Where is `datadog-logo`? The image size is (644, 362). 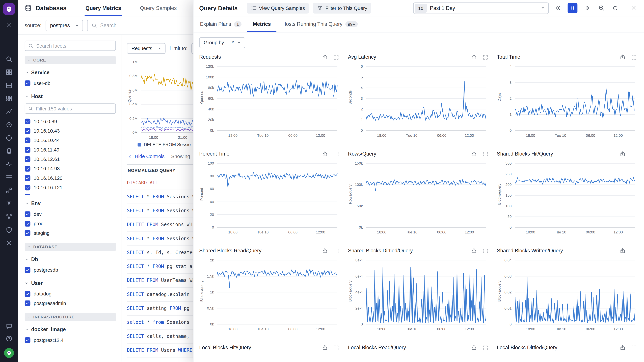
datadog-logo is located at coordinates (9, 9).